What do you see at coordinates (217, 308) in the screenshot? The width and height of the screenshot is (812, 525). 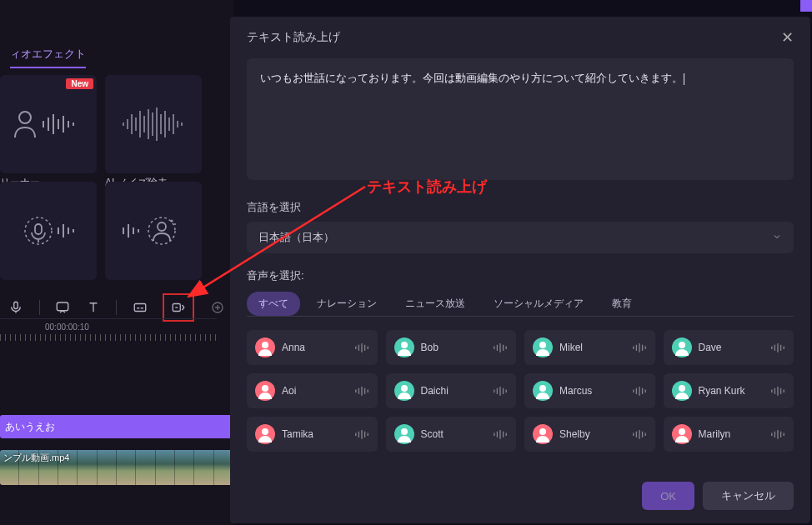 I see `magic-icon` at bounding box center [217, 308].